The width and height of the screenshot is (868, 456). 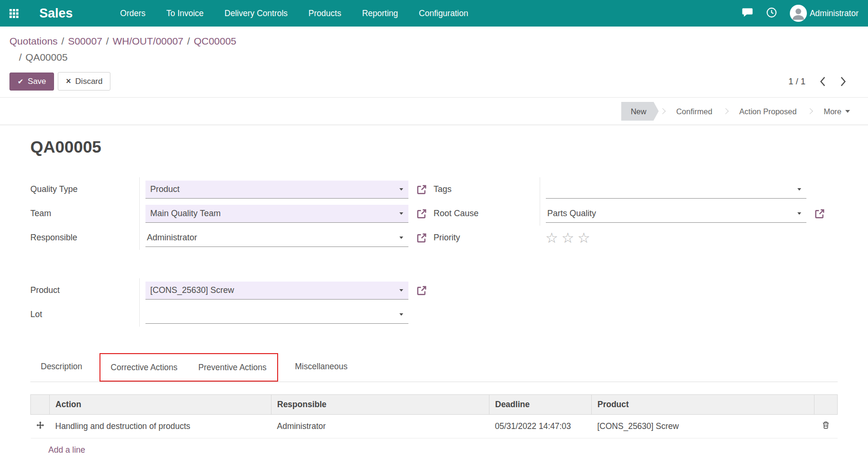 I want to click on app-name: Sales, so click(x=56, y=13).